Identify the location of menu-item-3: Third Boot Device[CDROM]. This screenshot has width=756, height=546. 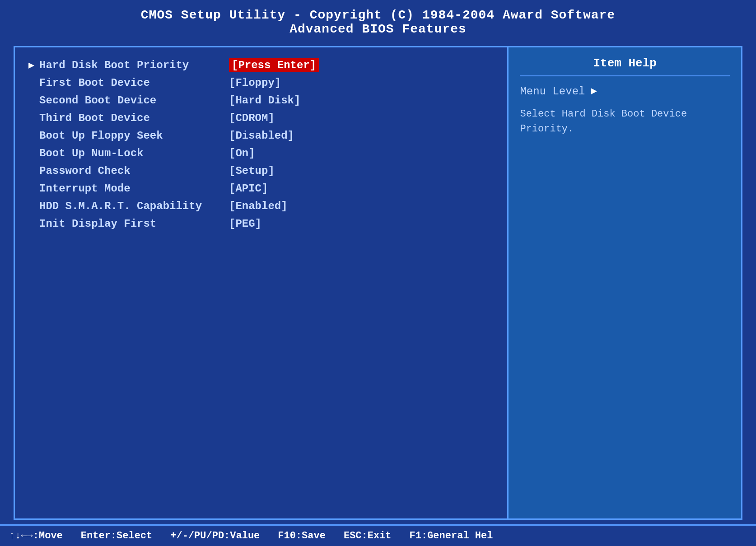
(261, 118).